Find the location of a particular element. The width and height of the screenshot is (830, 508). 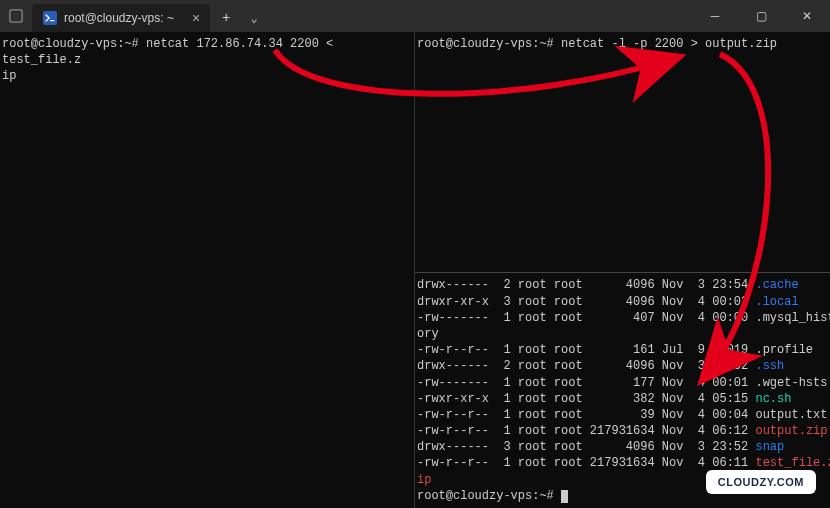

app-menu-icon is located at coordinates (16, 16).